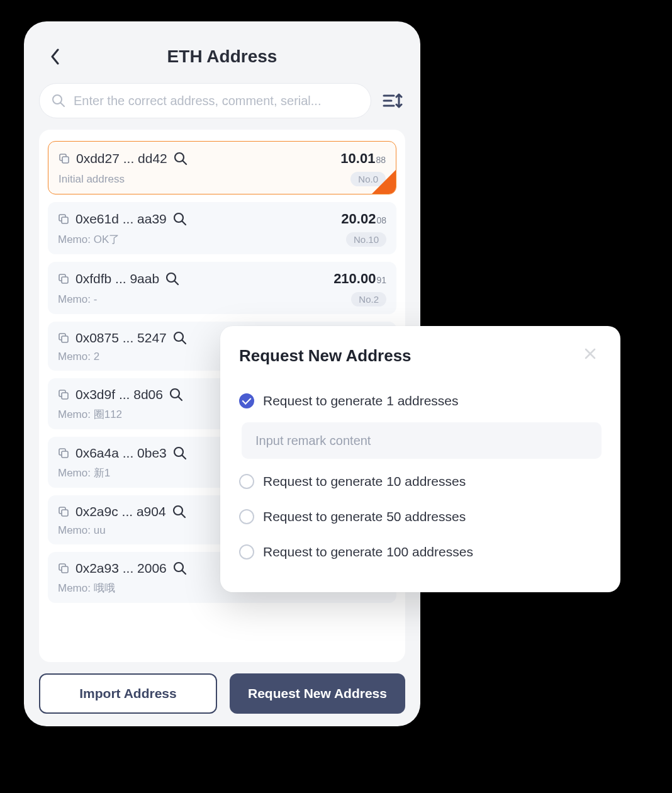 The height and width of the screenshot is (793, 672). What do you see at coordinates (369, 300) in the screenshot?
I see `number-badge: No.2` at bounding box center [369, 300].